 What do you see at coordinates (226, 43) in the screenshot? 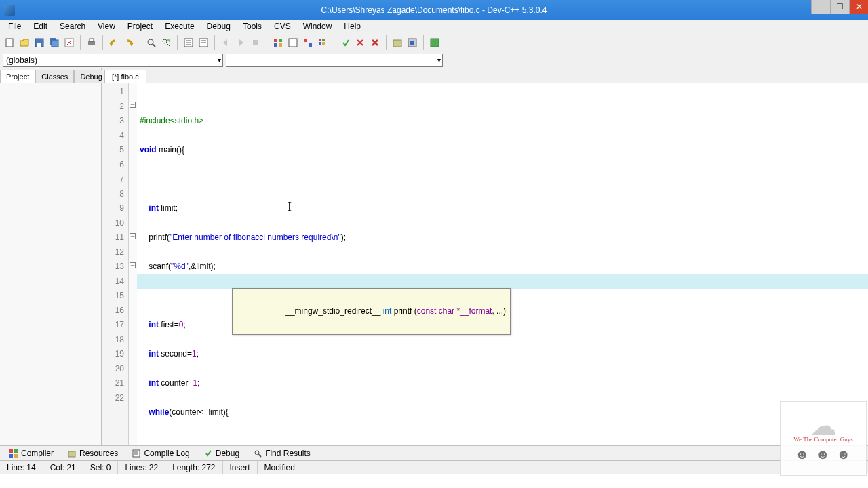
I see `goto-back-icon` at bounding box center [226, 43].